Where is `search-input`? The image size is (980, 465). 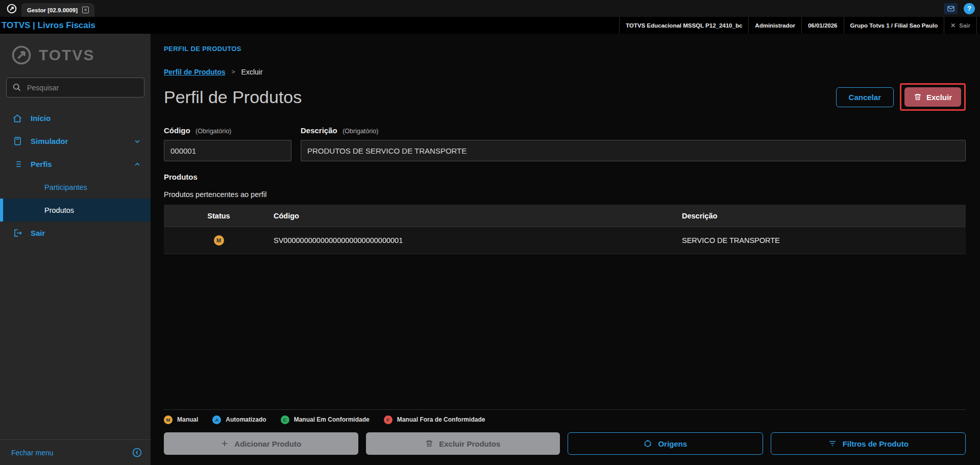
search-input is located at coordinates (76, 88).